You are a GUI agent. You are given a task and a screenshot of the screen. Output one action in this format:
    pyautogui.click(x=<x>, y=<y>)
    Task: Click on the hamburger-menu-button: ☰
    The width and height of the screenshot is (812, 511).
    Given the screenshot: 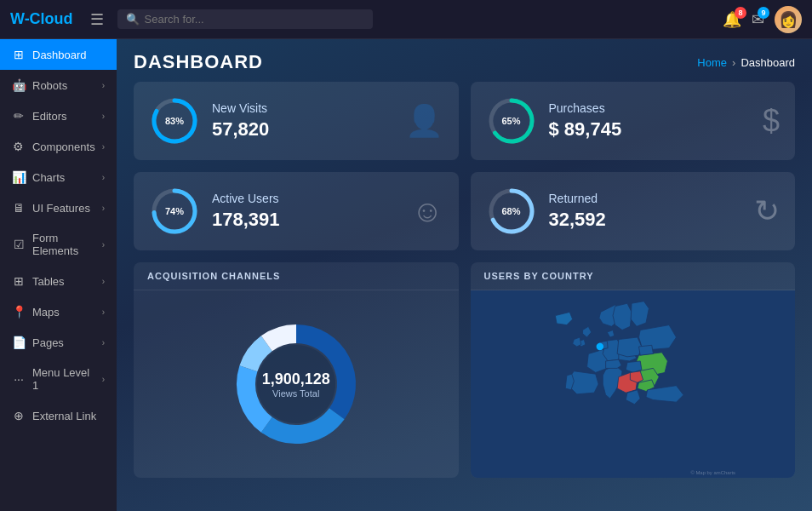 What is the action you would take?
    pyautogui.click(x=97, y=20)
    